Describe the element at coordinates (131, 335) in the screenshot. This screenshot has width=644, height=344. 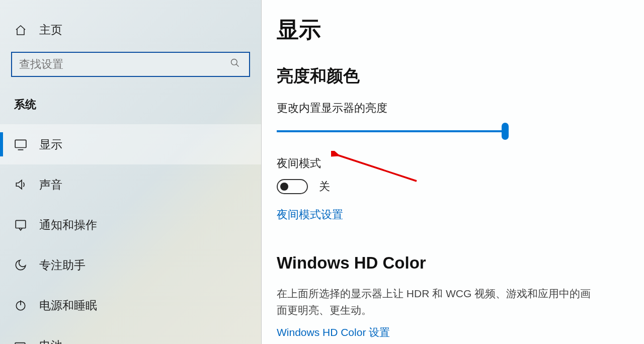
I see `sidebar-item-battery: 电池` at that location.